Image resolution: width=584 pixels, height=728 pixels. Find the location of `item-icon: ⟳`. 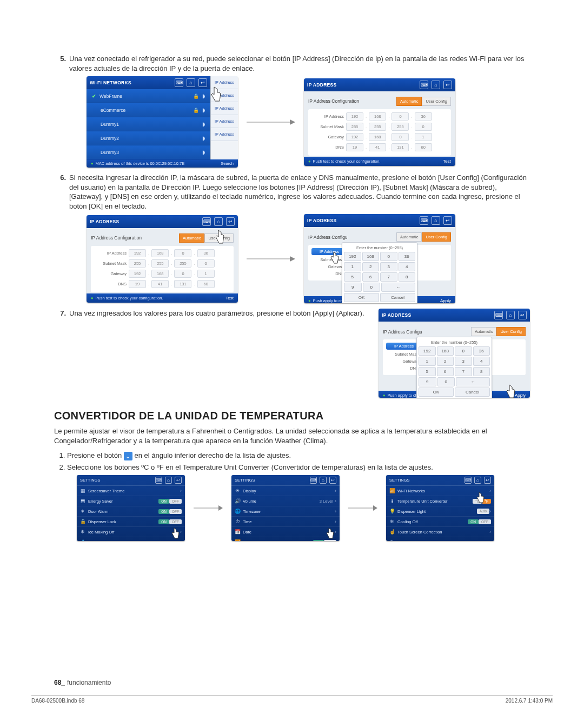

item-icon: ⟳ is located at coordinates (392, 540).